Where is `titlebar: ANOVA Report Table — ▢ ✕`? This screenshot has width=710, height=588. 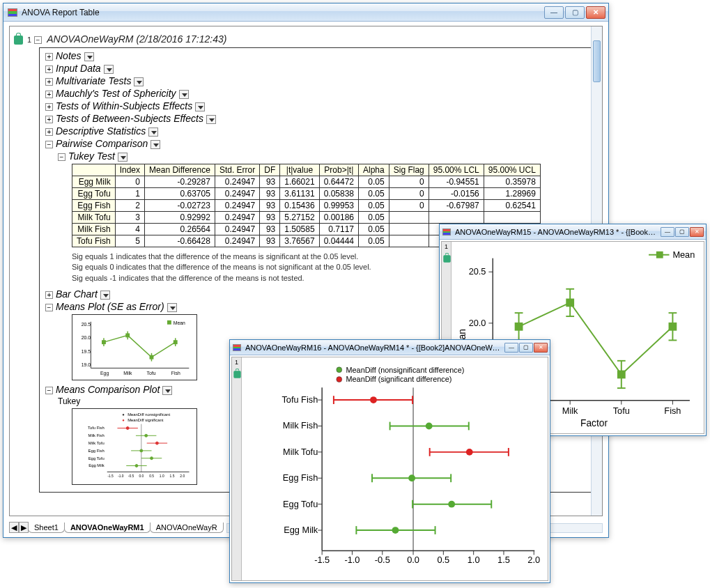 titlebar: ANOVA Report Table — ▢ ✕ is located at coordinates (306, 13).